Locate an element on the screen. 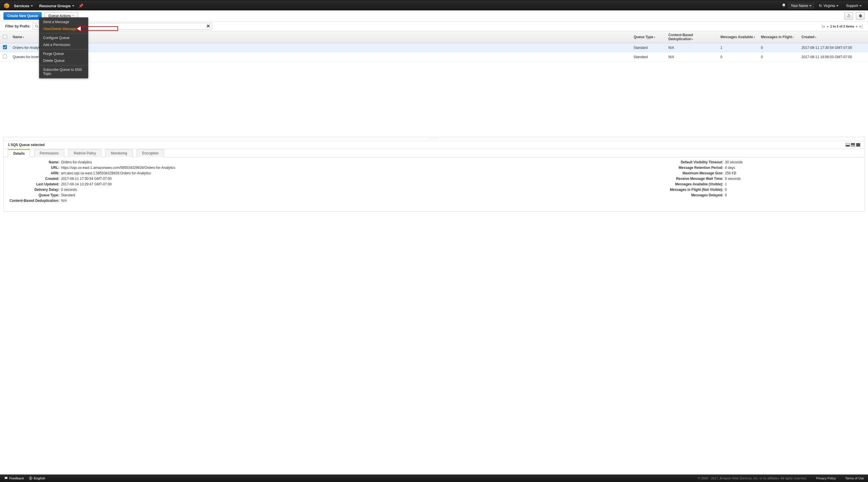  cell-avail: 0 is located at coordinates (738, 57).